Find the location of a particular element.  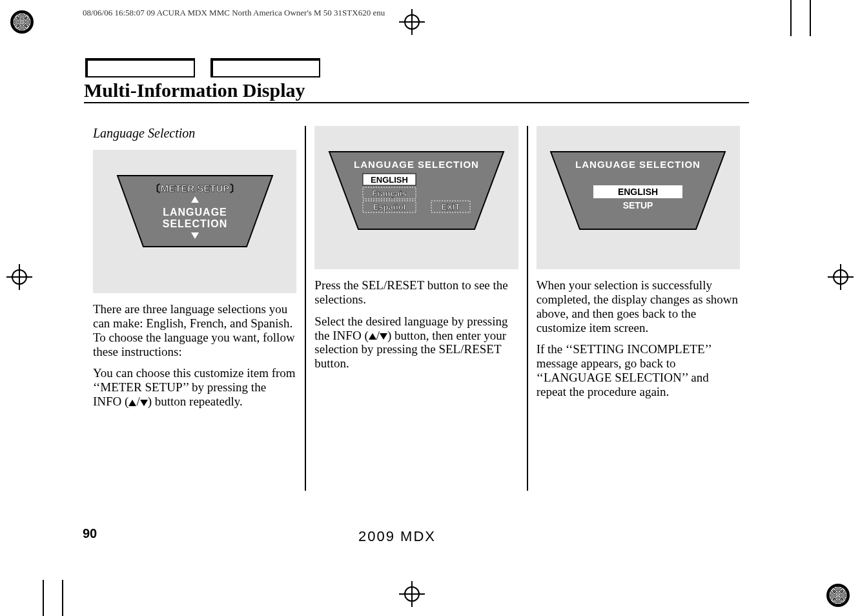

registration-mark-top-left is located at coordinates (22, 22).